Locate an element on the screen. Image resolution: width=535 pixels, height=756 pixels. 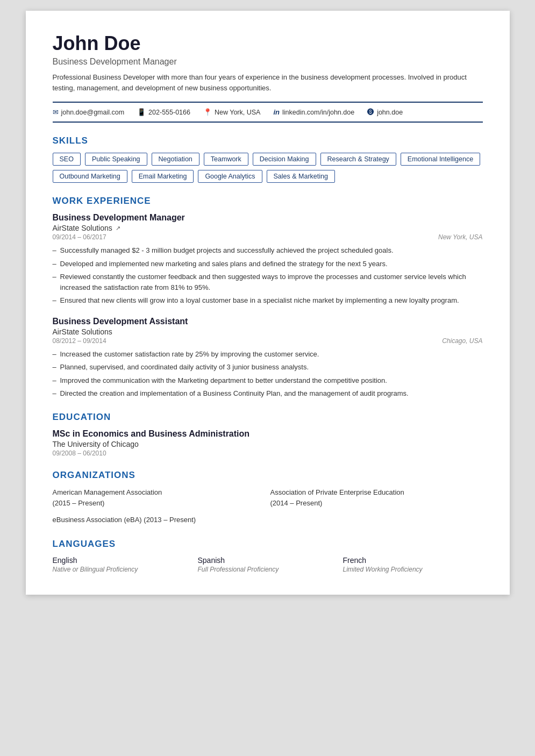
education-title: EDUCATION is located at coordinates (268, 417).